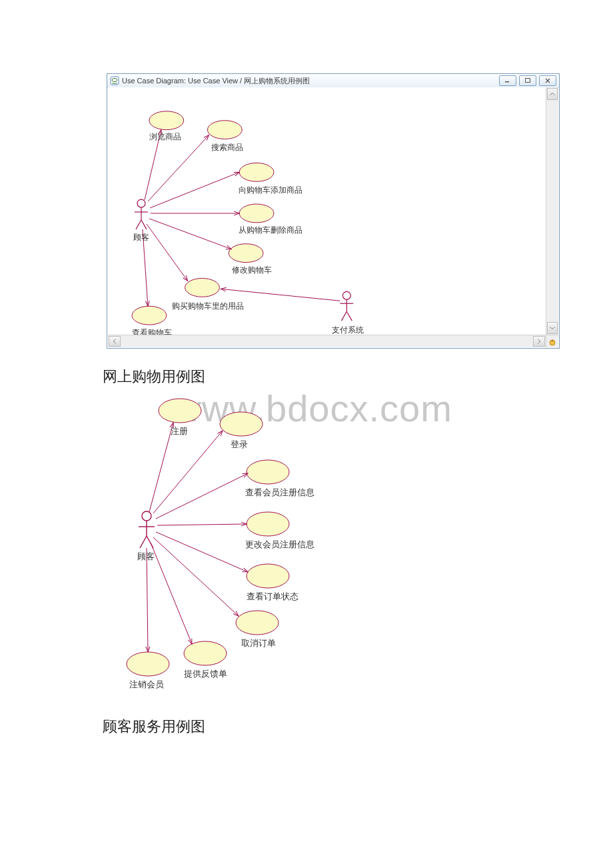 The height and width of the screenshot is (868, 613). I want to click on usecase-browse-label: 浏览商品, so click(165, 137).